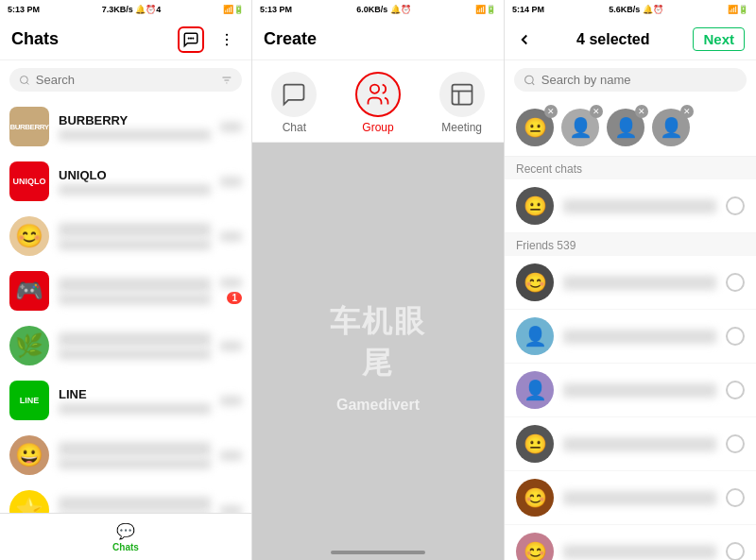 This screenshot has height=560, width=756. Describe the element at coordinates (134, 135) in the screenshot. I see `chat-msg: xxxxxxxxxxxxxxxxx` at that location.